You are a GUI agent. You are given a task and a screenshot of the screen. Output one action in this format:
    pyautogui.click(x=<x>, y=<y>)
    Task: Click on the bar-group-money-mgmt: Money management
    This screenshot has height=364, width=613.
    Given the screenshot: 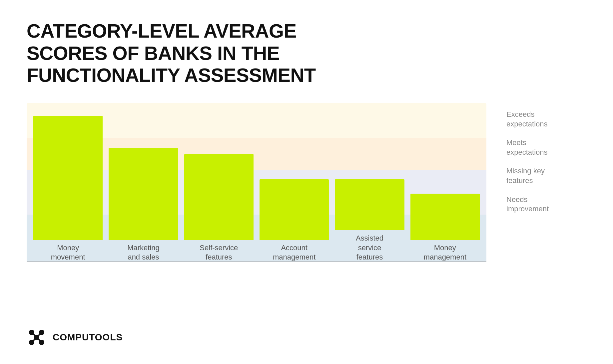 What is the action you would take?
    pyautogui.click(x=445, y=228)
    